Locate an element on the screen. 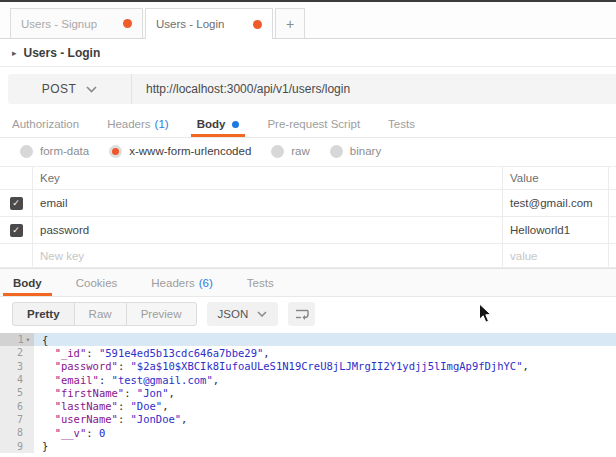 Image resolution: width=616 pixels, height=457 pixels. format-label: JSON is located at coordinates (234, 314).